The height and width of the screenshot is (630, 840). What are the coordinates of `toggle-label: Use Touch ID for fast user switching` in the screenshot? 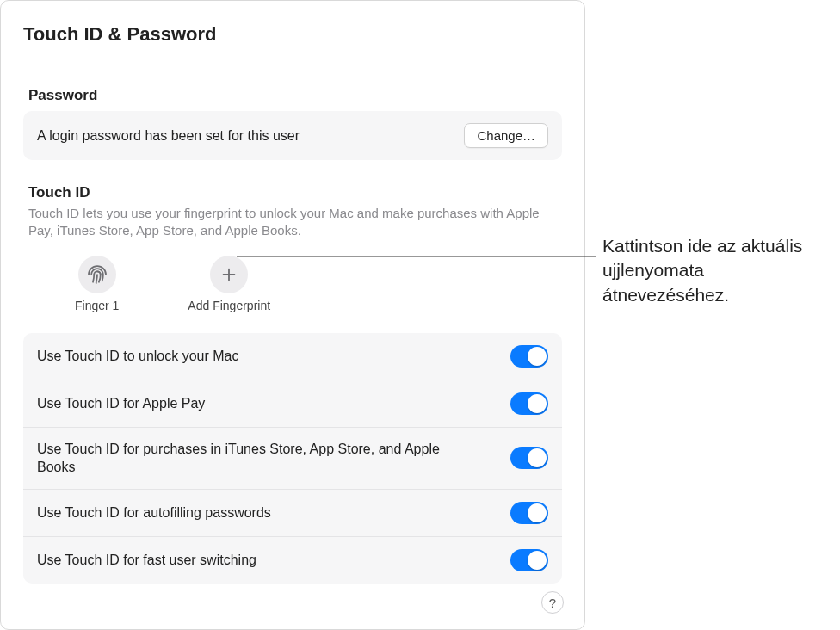 It's located at (146, 560).